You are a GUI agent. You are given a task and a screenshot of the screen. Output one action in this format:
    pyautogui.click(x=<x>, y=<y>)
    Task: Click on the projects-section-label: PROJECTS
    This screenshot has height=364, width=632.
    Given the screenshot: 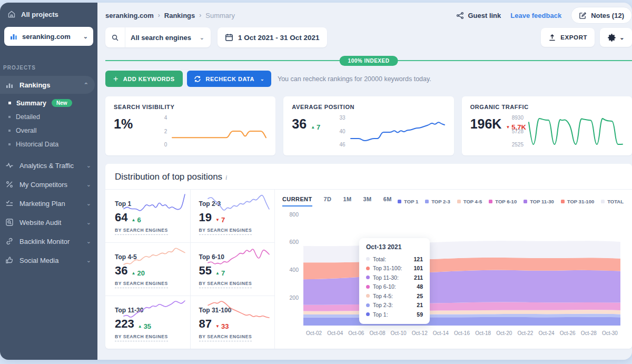 What is the action you would take?
    pyautogui.click(x=51, y=67)
    